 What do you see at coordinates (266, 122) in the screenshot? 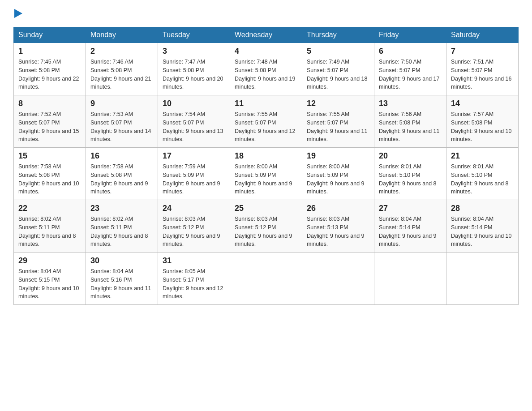
I see `calendar-week-row: 8 Sunrise: 7:52 AMSunset: 5:07 PMDayligh…` at bounding box center [266, 122].